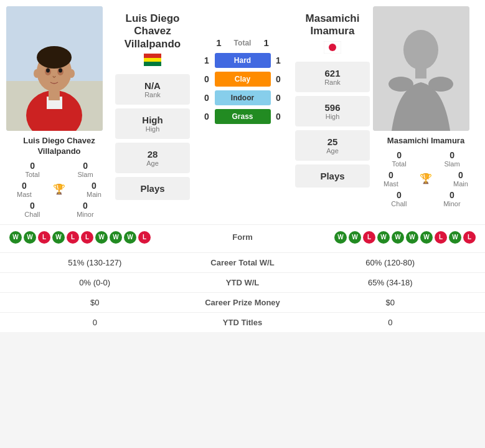  I want to click on right-form-badges: WWLWWWWLWL, so click(405, 237).